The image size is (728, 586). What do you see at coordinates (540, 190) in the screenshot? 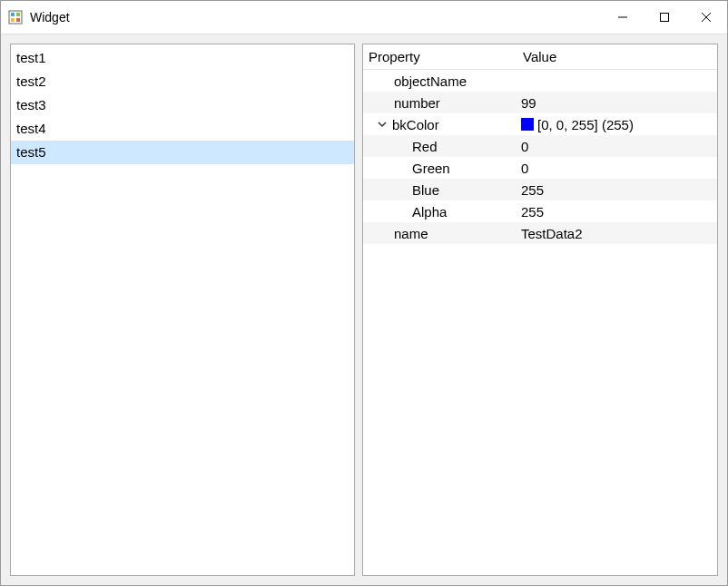
I see `property-row-blue: Blue 255` at bounding box center [540, 190].